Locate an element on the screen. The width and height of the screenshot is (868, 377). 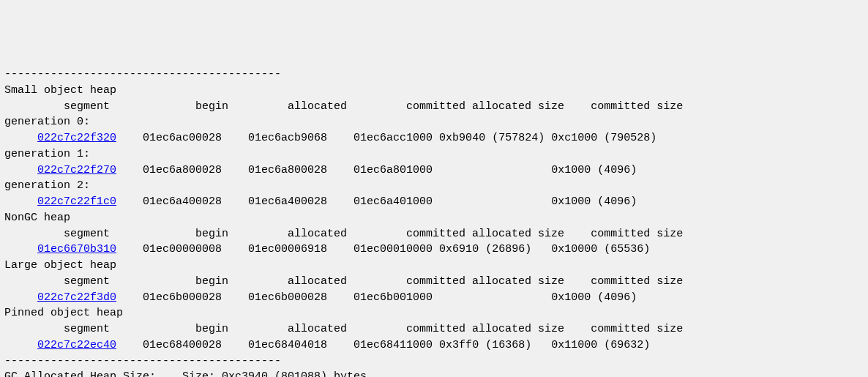
loh-segment-link: 022c7c22f3d0 is located at coordinates (77, 297).